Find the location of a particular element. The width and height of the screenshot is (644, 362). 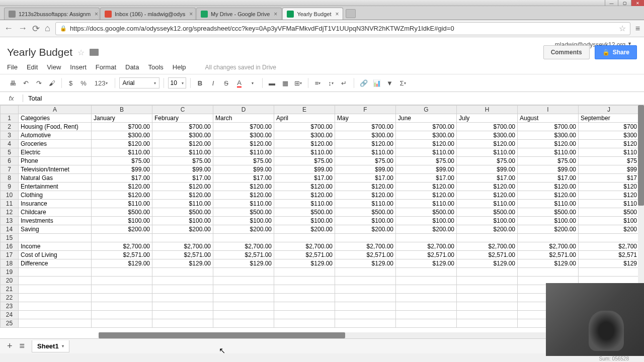

cell: $129 is located at coordinates (609, 263).